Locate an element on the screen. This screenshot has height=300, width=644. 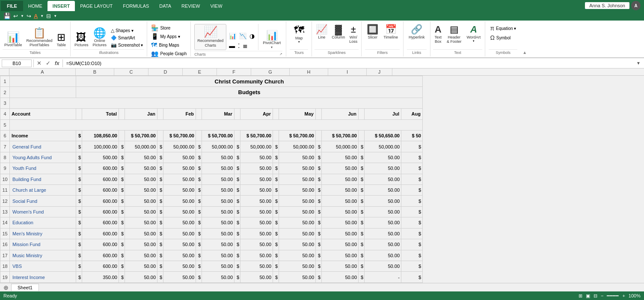
tab-data: DATA is located at coordinates (165, 6).